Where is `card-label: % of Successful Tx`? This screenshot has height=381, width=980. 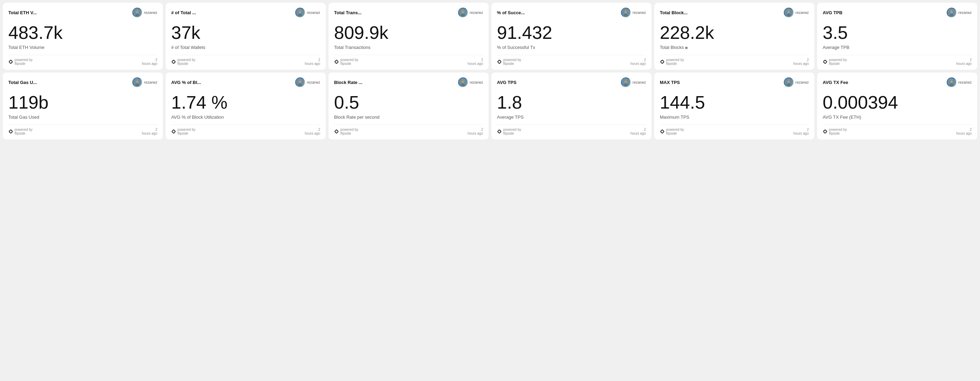
card-label: % of Successful Tx is located at coordinates (571, 47).